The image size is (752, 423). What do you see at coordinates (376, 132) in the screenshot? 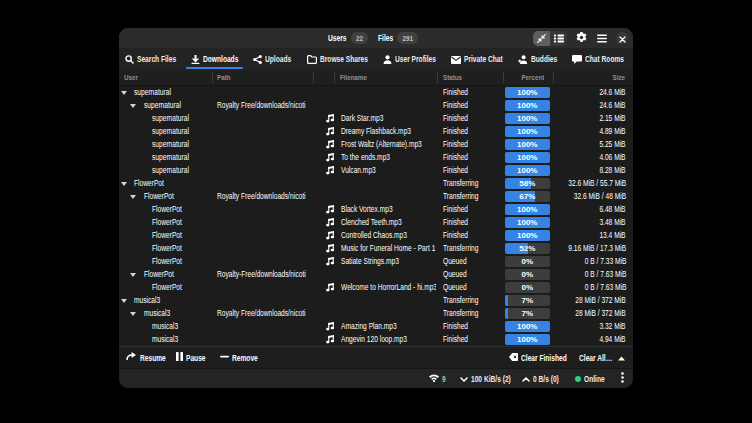
I see `filename-text: Dreamy Flashback.mp3` at bounding box center [376, 132].